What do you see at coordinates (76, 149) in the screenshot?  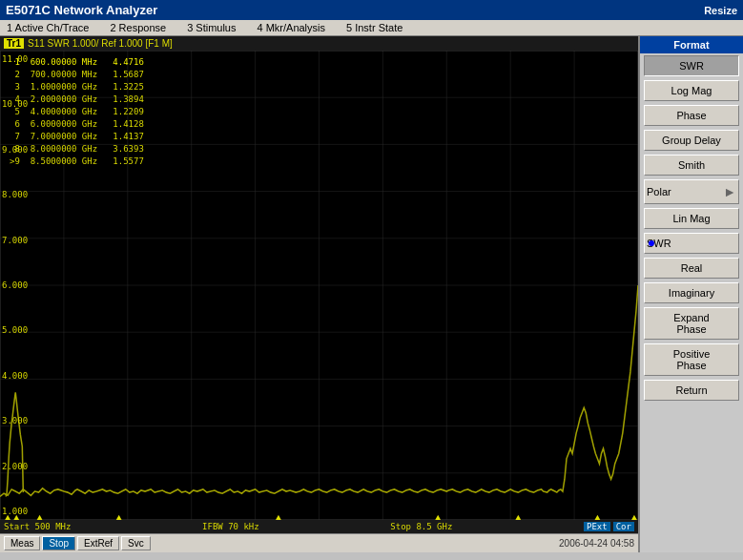 I see `marker-row-8: 8 8.0000000 GHz 3.6393` at bounding box center [76, 149].